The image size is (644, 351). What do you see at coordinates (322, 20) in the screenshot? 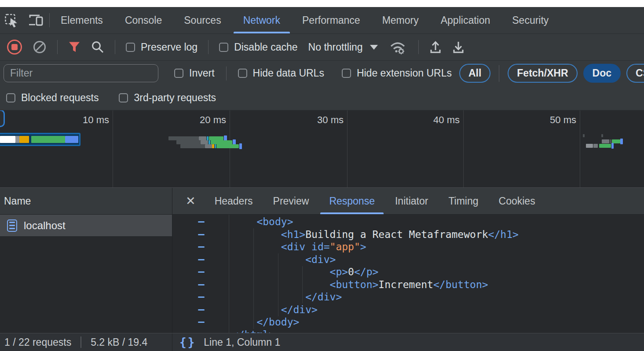
I see `devtools-main-toolbar: ElementsConsoleSourcesNetworkPerformance…` at bounding box center [322, 20].